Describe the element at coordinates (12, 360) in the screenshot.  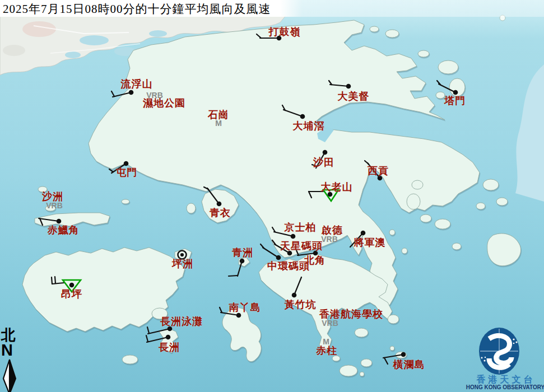
I see `north-compass: 北 N` at that location.